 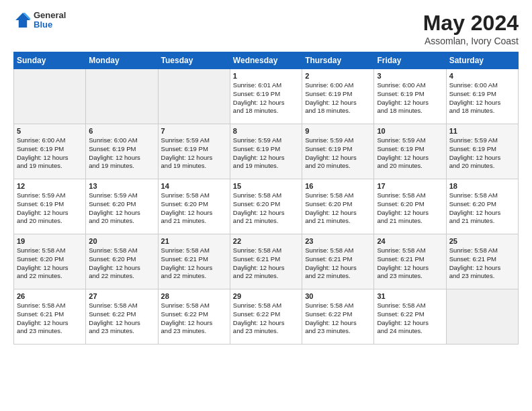 I want to click on day-number: 14, so click(x=194, y=186).